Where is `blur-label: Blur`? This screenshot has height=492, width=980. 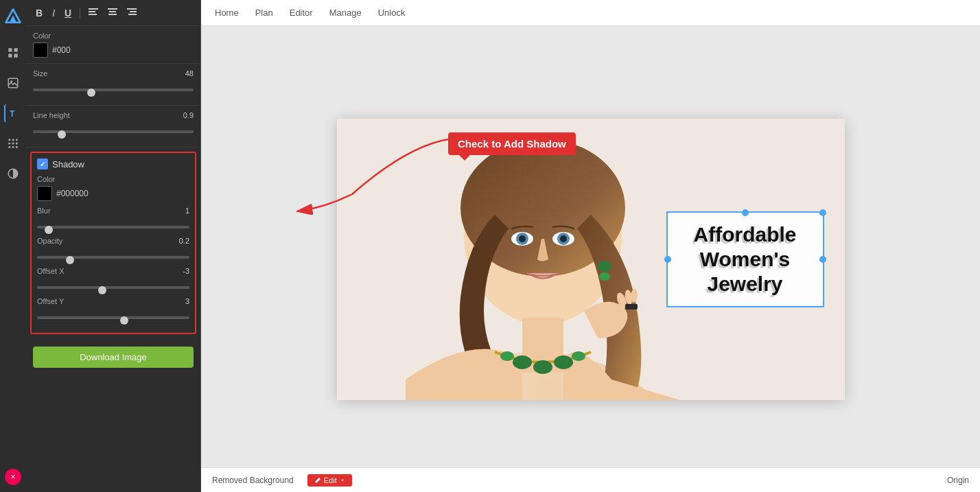 blur-label: Blur is located at coordinates (44, 211).